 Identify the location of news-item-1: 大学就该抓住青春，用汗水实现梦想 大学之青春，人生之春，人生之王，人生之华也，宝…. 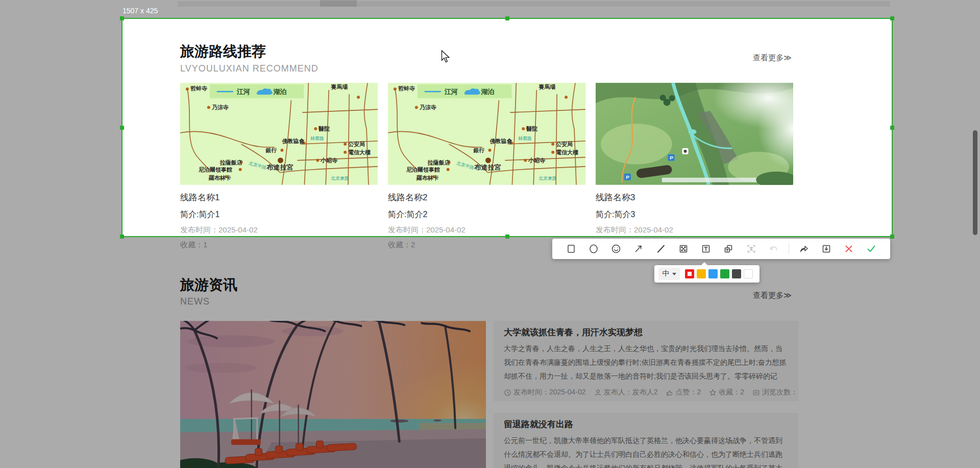
(646, 361).